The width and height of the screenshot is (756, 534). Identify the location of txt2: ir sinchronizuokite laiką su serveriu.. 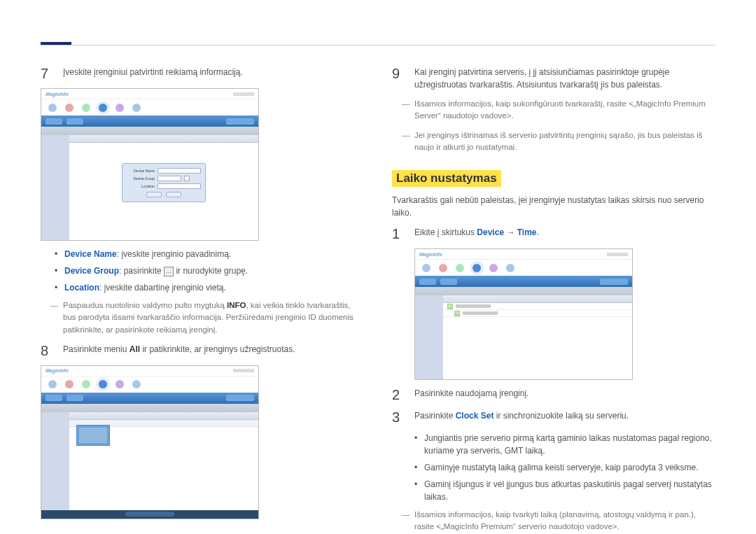
(561, 416).